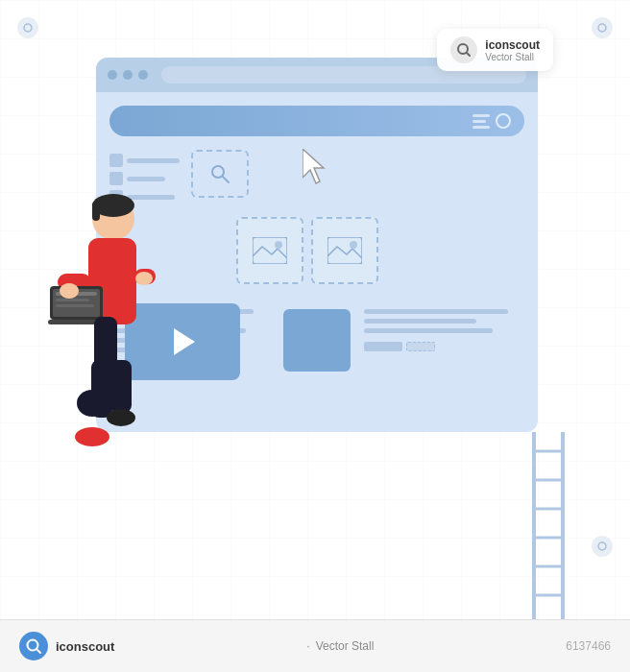  What do you see at coordinates (496, 50) in the screenshot?
I see `watermark-card: iconscout Vector Stall` at bounding box center [496, 50].